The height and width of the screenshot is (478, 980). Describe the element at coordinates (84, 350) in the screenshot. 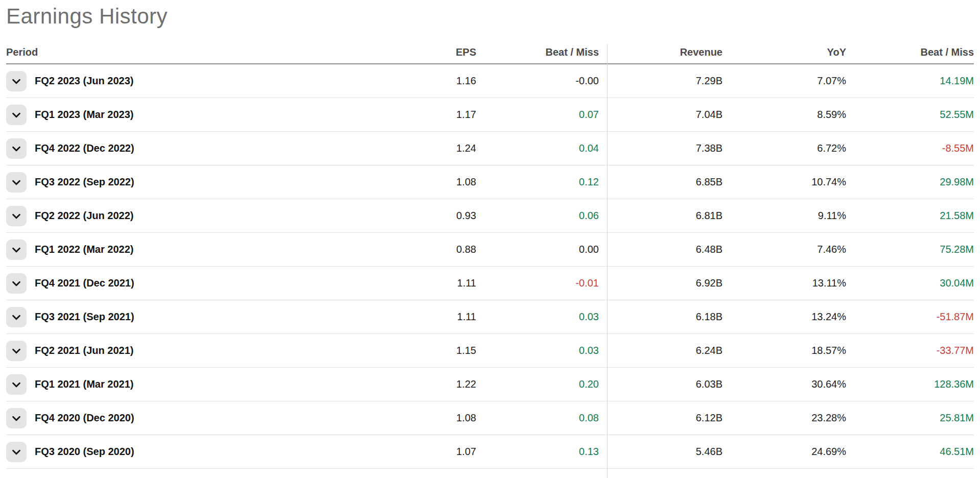

I see `period-label: FQ2 2021 (Jun 2021)` at that location.